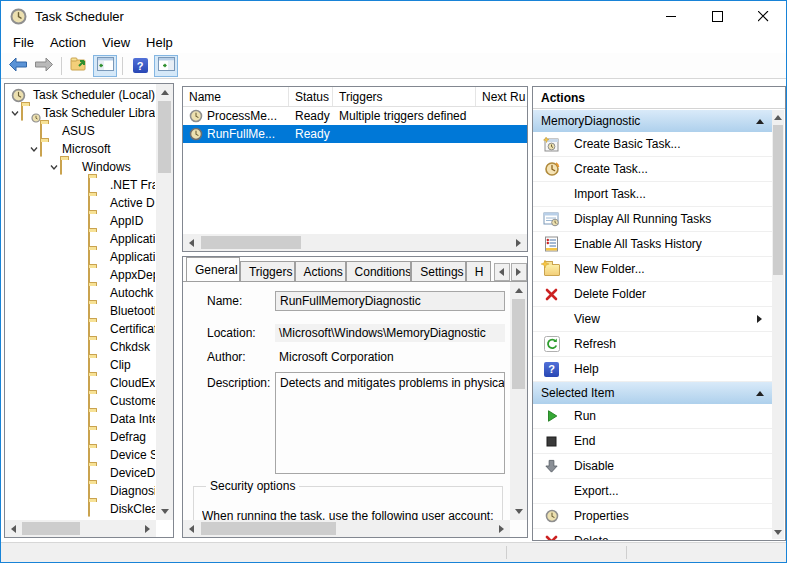 The height and width of the screenshot is (563, 787). What do you see at coordinates (652, 270) in the screenshot?
I see `action-new-folder: New Folder...` at bounding box center [652, 270].